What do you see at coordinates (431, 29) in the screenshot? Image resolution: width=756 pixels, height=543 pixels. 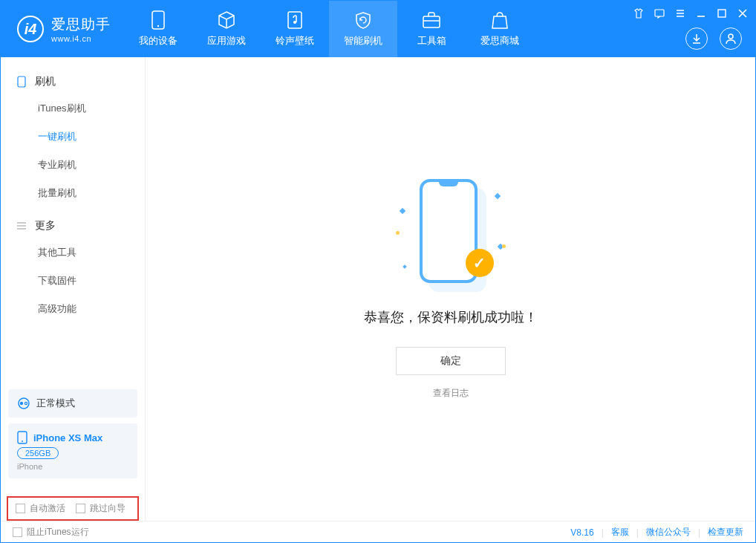 I see `tab-toolbox: 工具箱` at bounding box center [431, 29].